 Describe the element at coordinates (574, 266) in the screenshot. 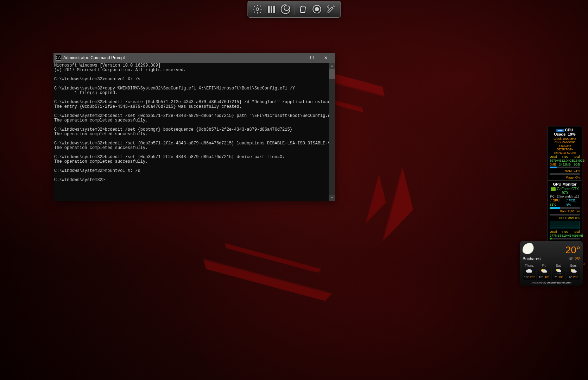

I see `day-label: Sun.` at that location.